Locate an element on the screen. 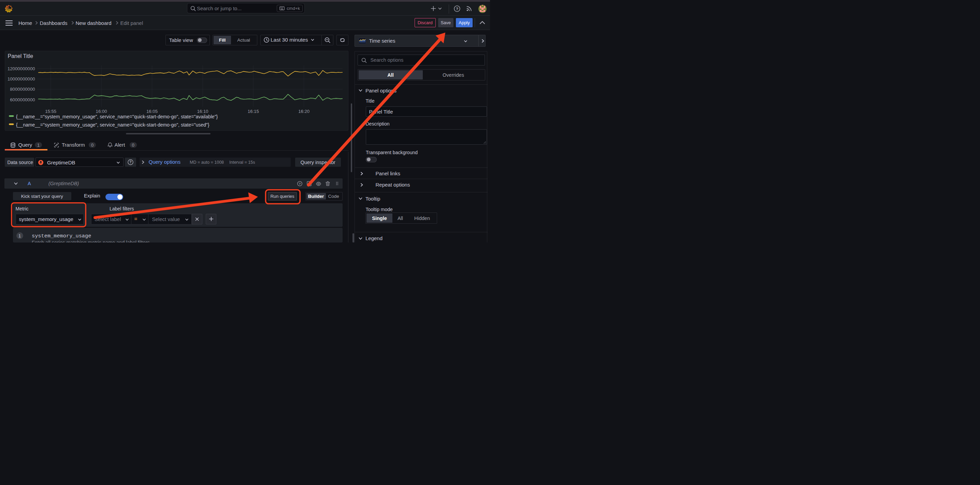  svg-text: 16:20 is located at coordinates (304, 111).